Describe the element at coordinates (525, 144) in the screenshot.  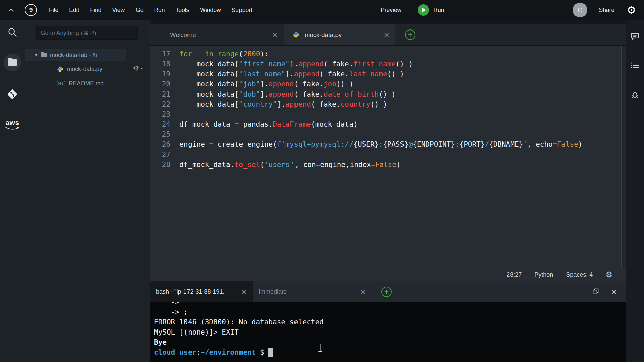
I see `code-token: '` at that location.